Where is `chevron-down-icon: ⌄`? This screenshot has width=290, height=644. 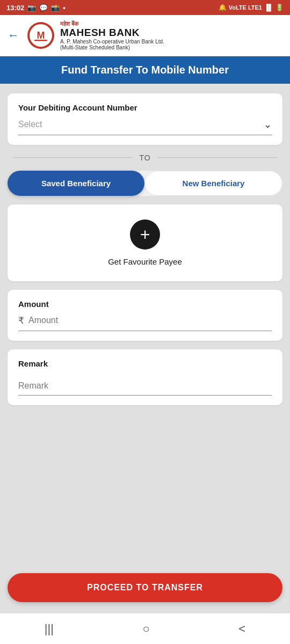
chevron-down-icon: ⌄ is located at coordinates (267, 125).